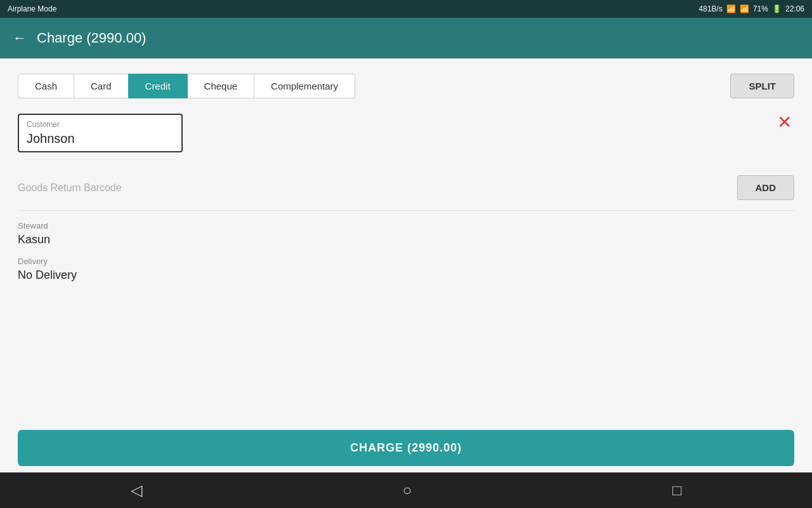 This screenshot has width=812, height=508. What do you see at coordinates (100, 133) in the screenshot?
I see `customer-field: Customer Johnson` at bounding box center [100, 133].